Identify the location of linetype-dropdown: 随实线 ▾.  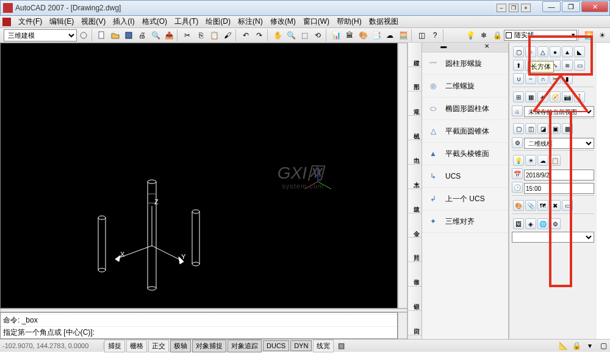
(540, 35).